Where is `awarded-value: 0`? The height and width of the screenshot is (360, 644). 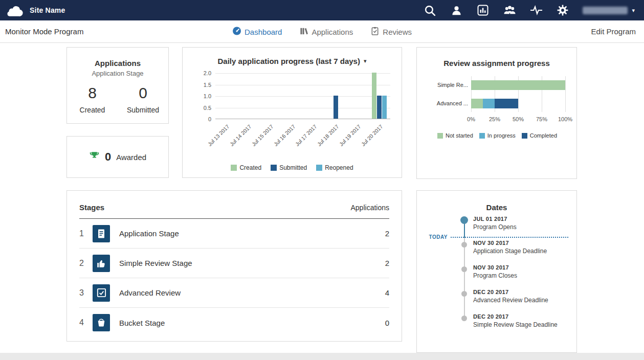 awarded-value: 0 is located at coordinates (108, 157).